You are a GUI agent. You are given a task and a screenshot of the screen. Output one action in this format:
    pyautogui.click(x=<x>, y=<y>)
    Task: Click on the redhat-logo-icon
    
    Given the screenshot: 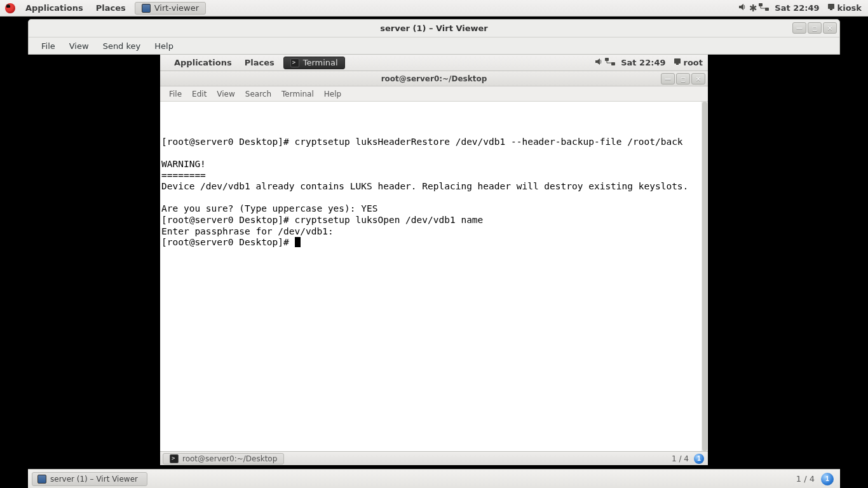 What is the action you would take?
    pyautogui.click(x=10, y=8)
    